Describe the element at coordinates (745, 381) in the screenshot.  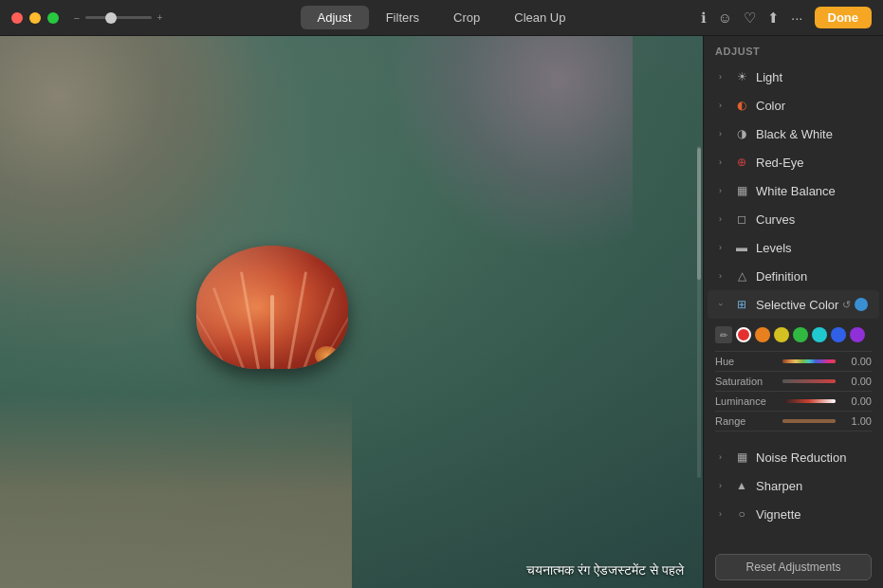
I see `saturation-label: Saturation` at that location.